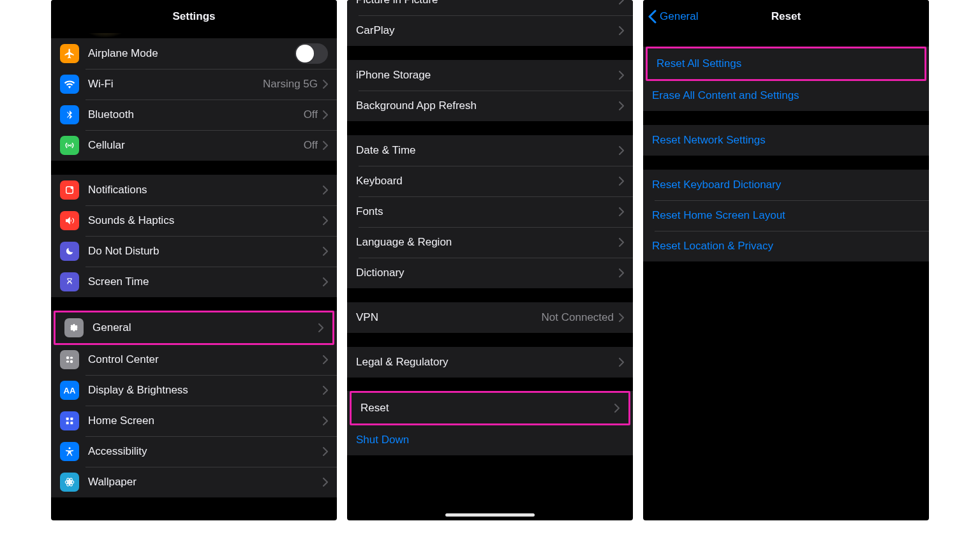  I want to click on row-screen-time: Screen Time, so click(194, 282).